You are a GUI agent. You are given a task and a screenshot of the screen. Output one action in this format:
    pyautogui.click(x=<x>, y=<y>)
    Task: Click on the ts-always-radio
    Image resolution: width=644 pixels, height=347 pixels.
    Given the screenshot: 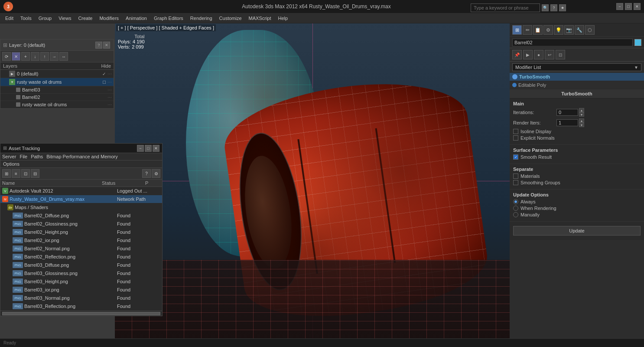 What is the action you would take?
    pyautogui.click(x=516, y=202)
    